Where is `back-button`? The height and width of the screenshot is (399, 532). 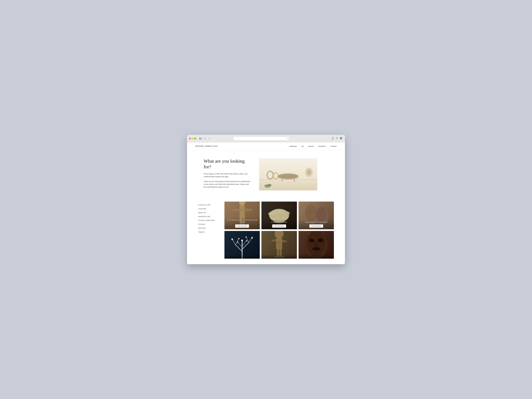 back-button is located at coordinates (205, 139).